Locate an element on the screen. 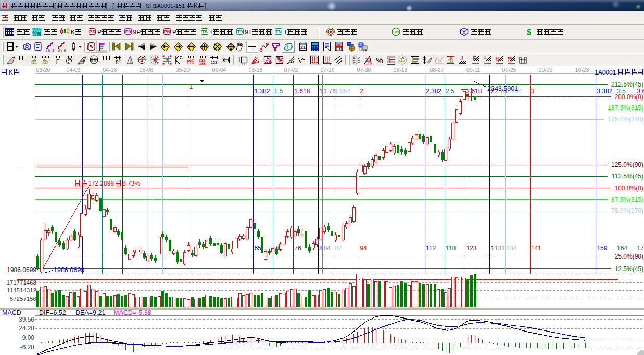 This screenshot has width=644, height=355. svg-text: 10-09 is located at coordinates (546, 70).